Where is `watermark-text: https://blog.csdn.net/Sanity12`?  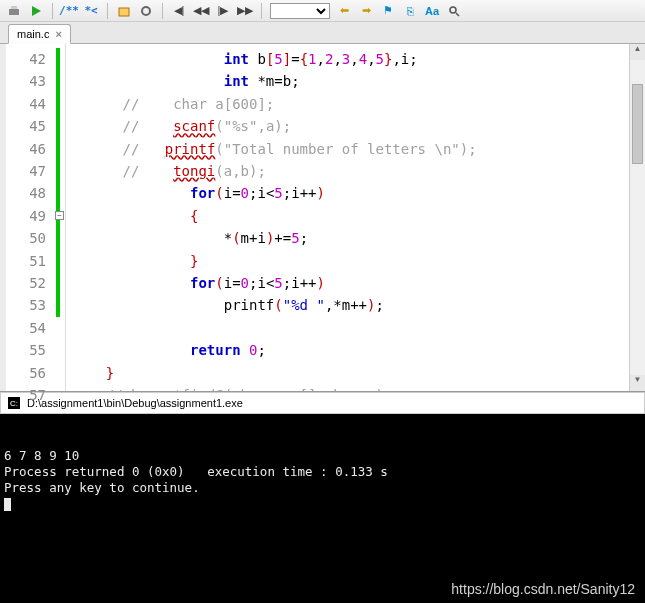
watermark-text: https://blog.csdn.net/Sanity12 is located at coordinates (543, 589).